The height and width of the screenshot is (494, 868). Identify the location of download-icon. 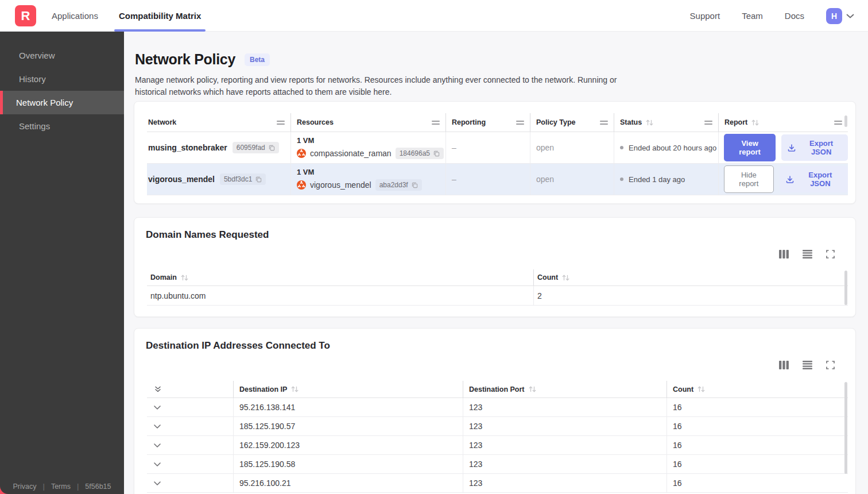
(792, 148).